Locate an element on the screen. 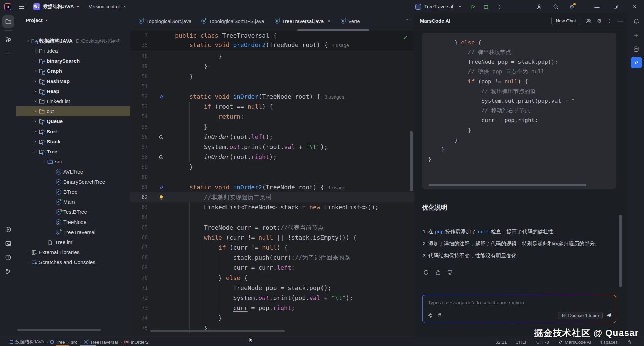 Image resolution: width=644 pixels, height=346 pixels. code-line-67: 67 if (curr != null) { is located at coordinates (272, 248).